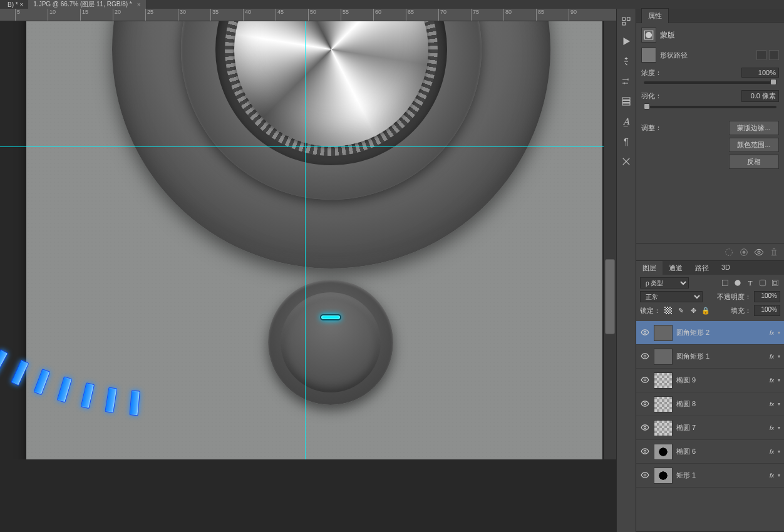 This screenshot has height=532, width=784. I want to click on delete-mask-icon, so click(774, 252).